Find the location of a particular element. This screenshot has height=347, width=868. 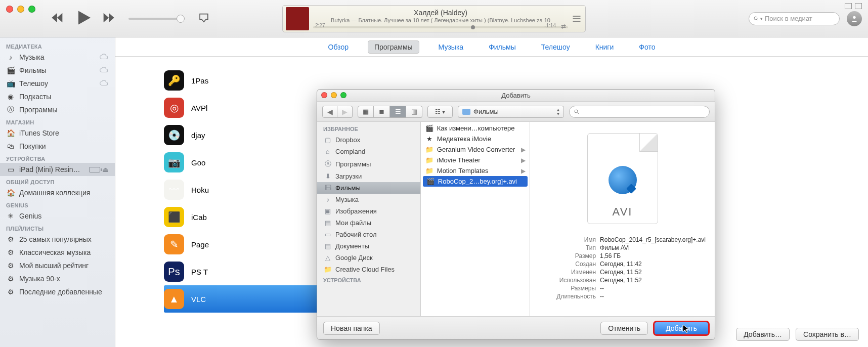

dialog-sidebar-item: ▣Изображения is located at coordinates (369, 211).